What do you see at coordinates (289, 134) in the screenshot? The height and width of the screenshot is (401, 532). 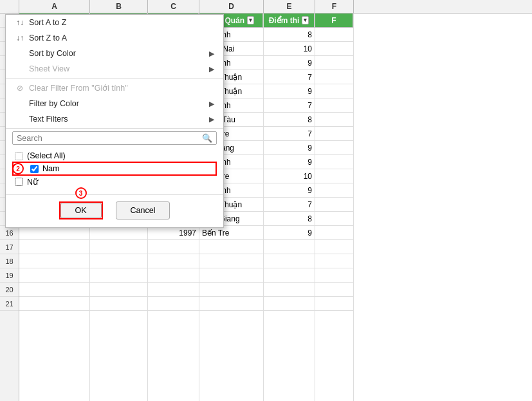 I see `cell-e9: 7` at bounding box center [289, 134].